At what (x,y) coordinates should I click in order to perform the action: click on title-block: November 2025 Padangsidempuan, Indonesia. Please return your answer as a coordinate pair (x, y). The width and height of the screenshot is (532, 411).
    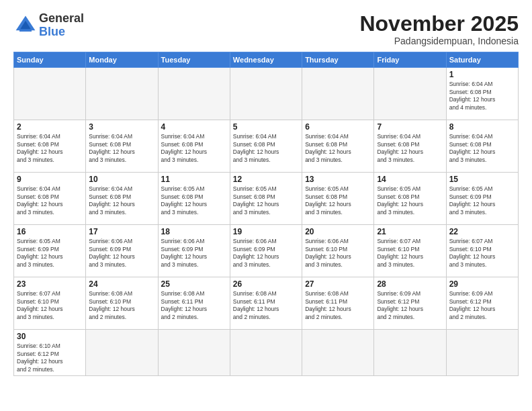
    Looking at the image, I should click on (439, 30).